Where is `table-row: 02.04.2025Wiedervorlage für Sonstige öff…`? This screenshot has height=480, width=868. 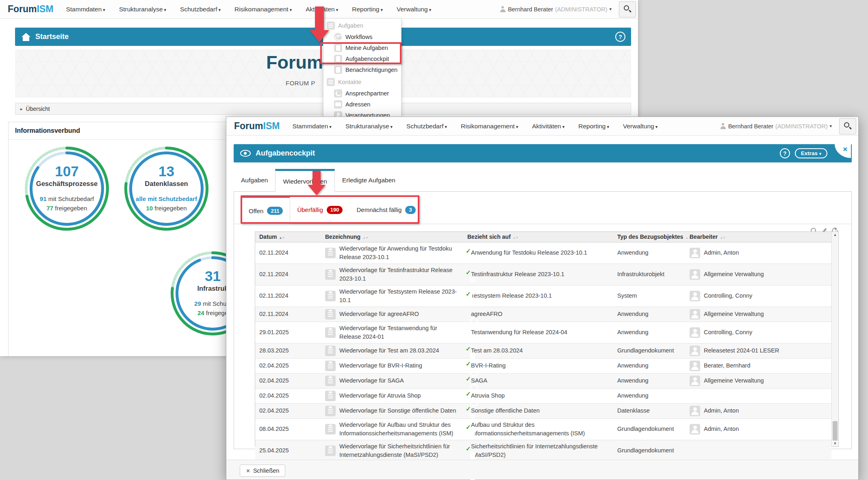 table-row: 02.04.2025Wiedervorlage für Sonstige öff… is located at coordinates (543, 411).